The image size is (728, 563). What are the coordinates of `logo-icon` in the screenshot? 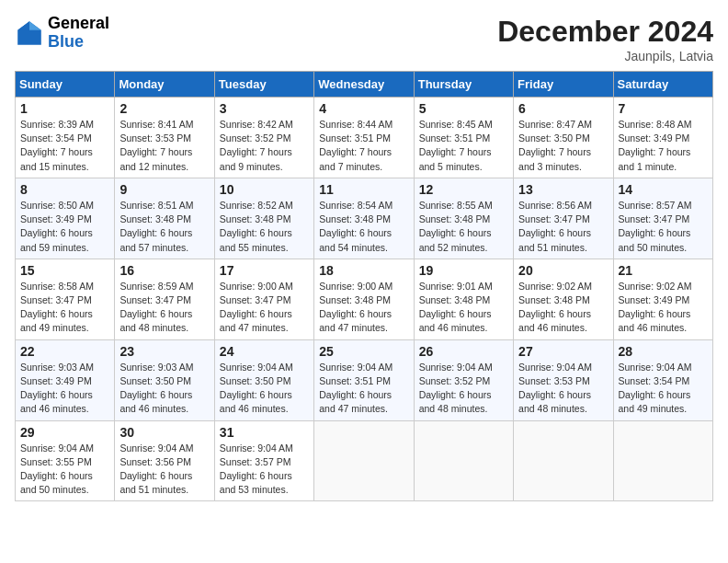 It's located at (29, 33).